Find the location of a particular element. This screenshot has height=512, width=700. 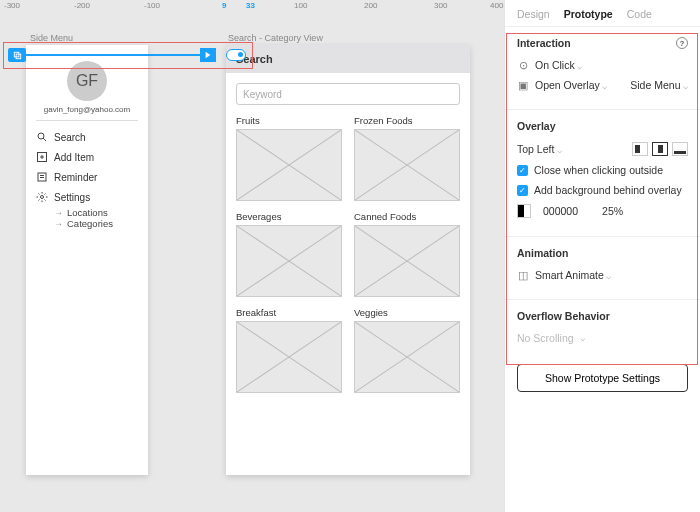

category-label: Frozen Foods is located at coordinates (407, 120).